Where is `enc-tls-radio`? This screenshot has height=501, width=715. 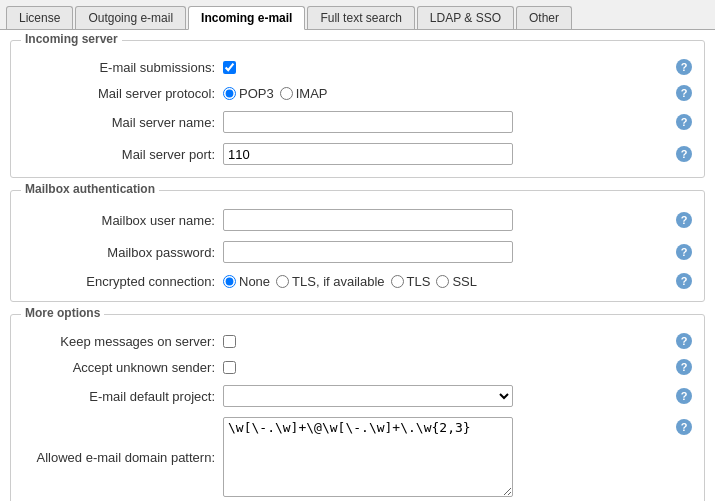 enc-tls-radio is located at coordinates (398, 282).